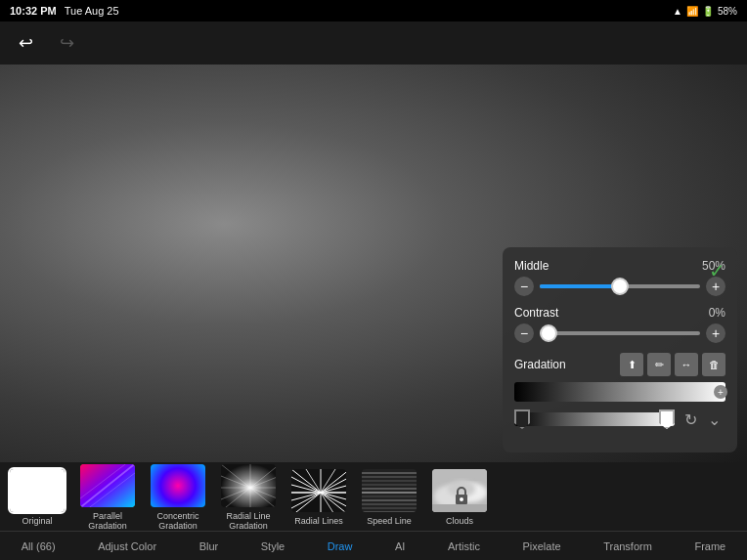 This screenshot has height=560, width=747. I want to click on gradation-edit-button: ✏, so click(659, 365).